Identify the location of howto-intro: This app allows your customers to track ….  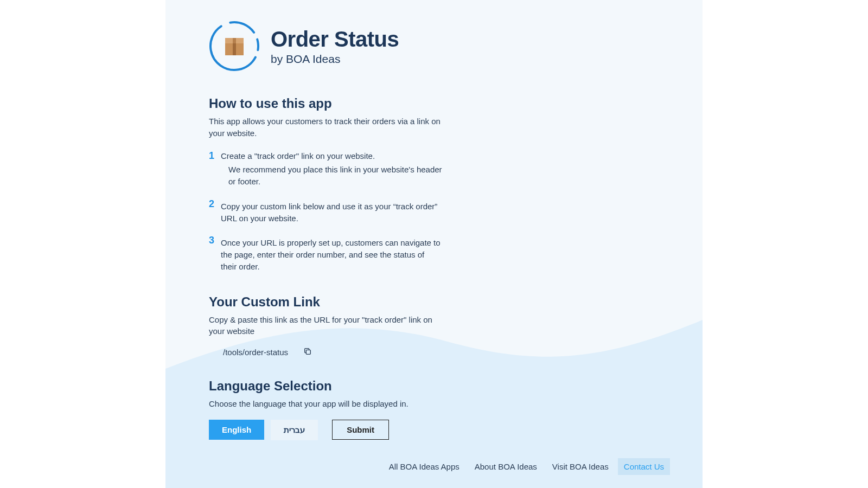
(326, 127).